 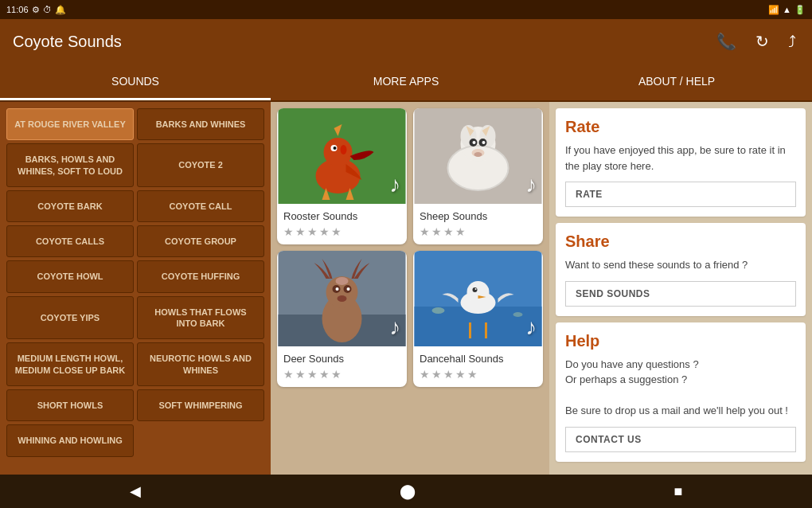 I want to click on share-title: Share, so click(x=681, y=242).